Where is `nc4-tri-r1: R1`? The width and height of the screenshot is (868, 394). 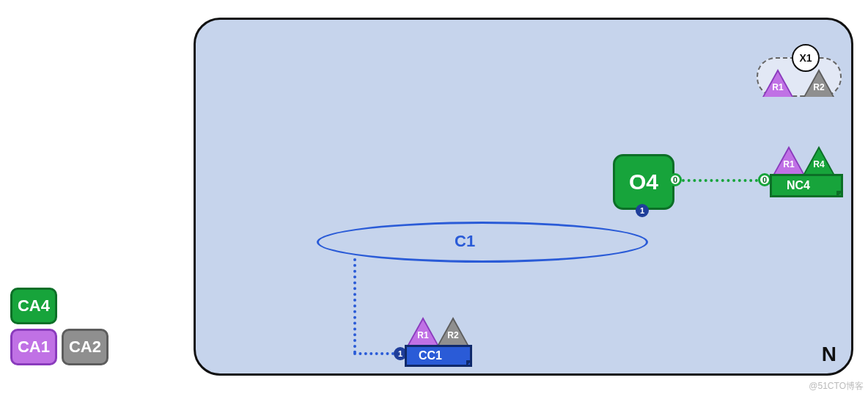 nc4-tri-r1: R1 is located at coordinates (789, 161).